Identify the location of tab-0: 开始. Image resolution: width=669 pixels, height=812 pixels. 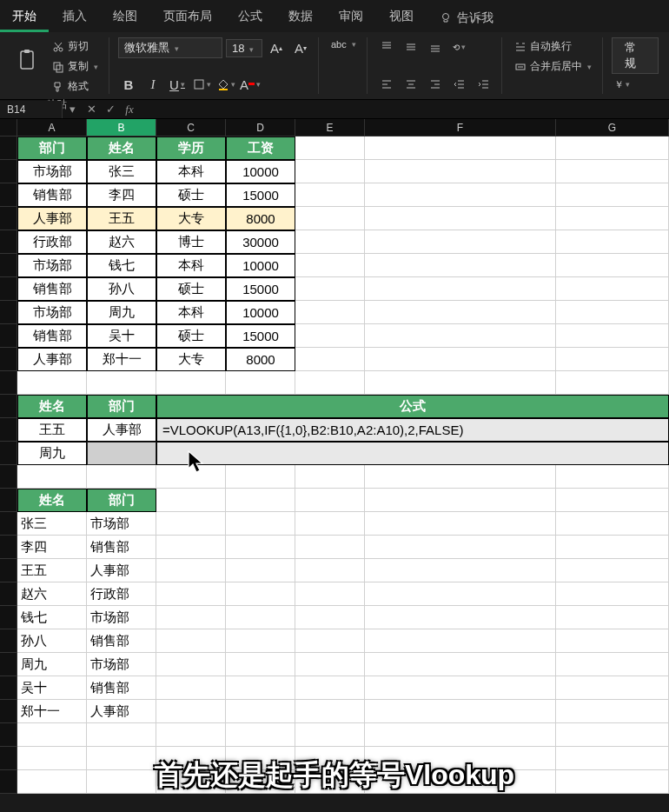
(24, 17).